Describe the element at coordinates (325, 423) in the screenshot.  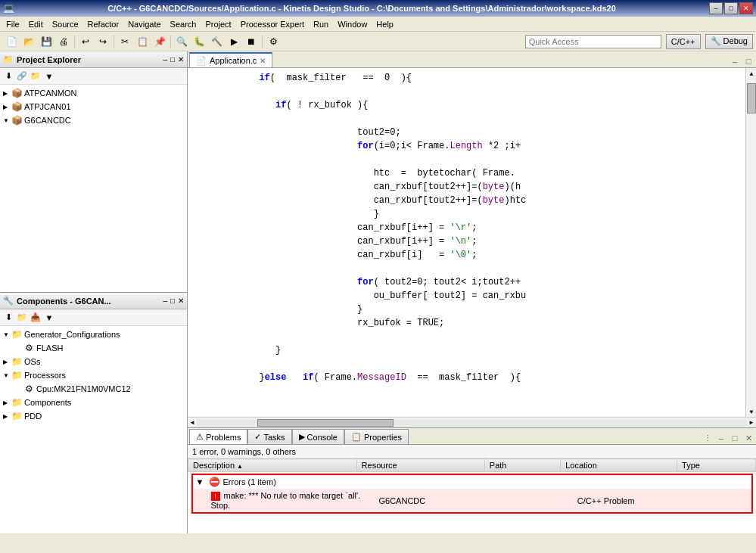
I see `h-scroll-thumb` at that location.